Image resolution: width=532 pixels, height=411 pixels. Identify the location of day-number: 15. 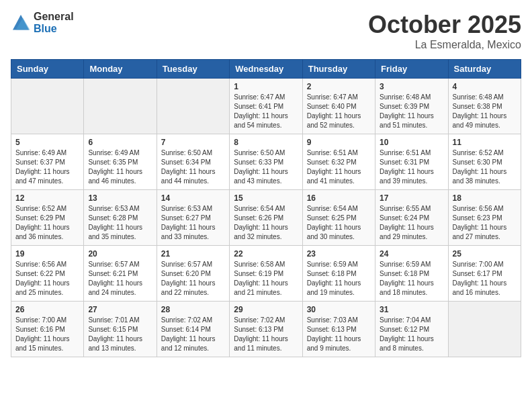
(266, 198).